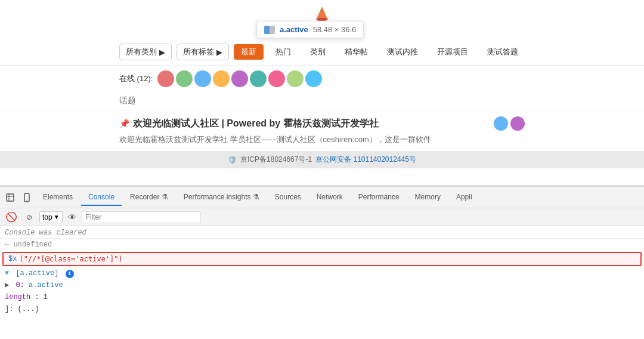 This screenshot has width=644, height=339. I want to click on context-selector: top ▼, so click(51, 217).